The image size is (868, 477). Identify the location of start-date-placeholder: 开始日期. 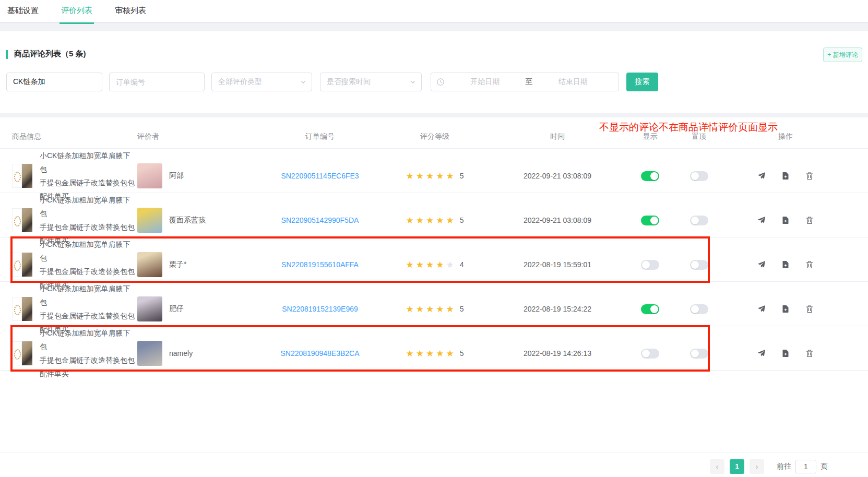
(485, 82).